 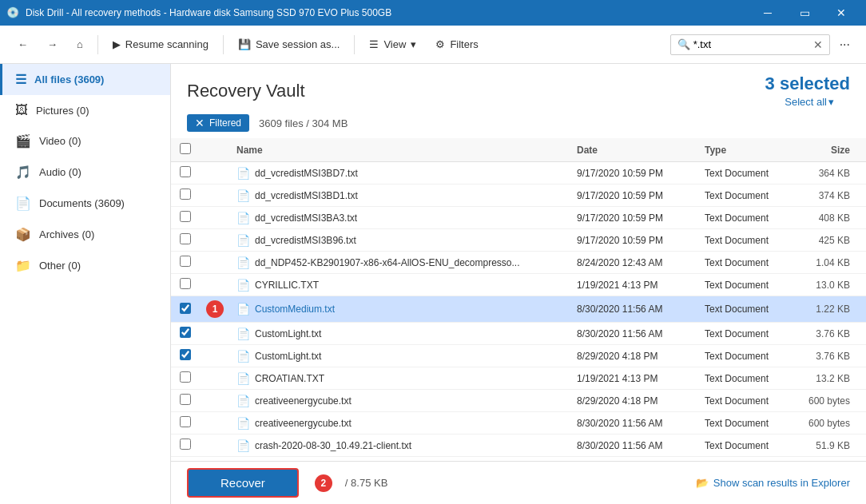 I want to click on more-options-button: ···, so click(x=845, y=45).